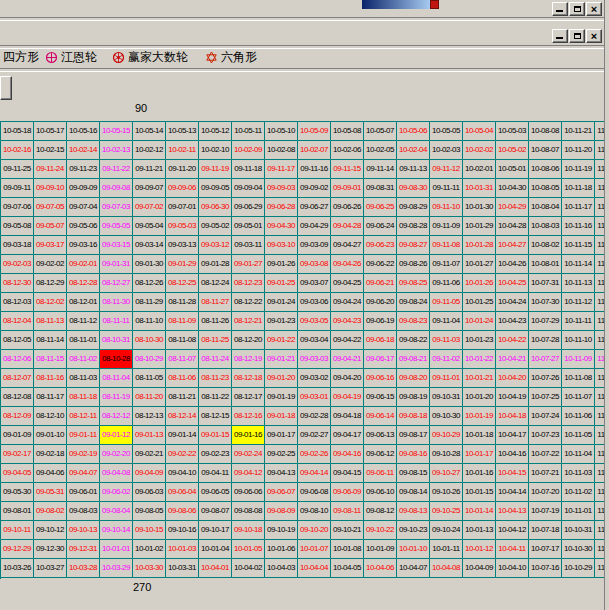  Describe the element at coordinates (84, 226) in the screenshot. I see `date-cell: 09-05-06` at that location.